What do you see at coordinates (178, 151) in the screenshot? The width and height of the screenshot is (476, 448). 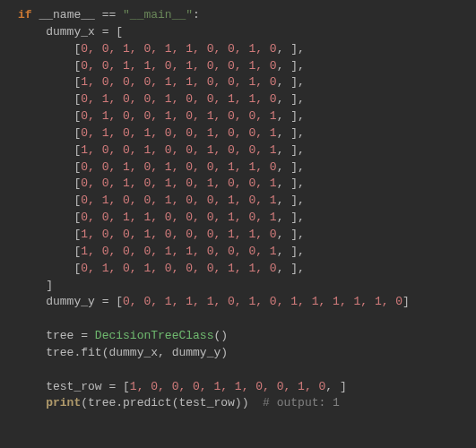 I see `number-list: 1, 0, 0, 1, 0, 0, 1, 0, 0, 1` at bounding box center [178, 151].